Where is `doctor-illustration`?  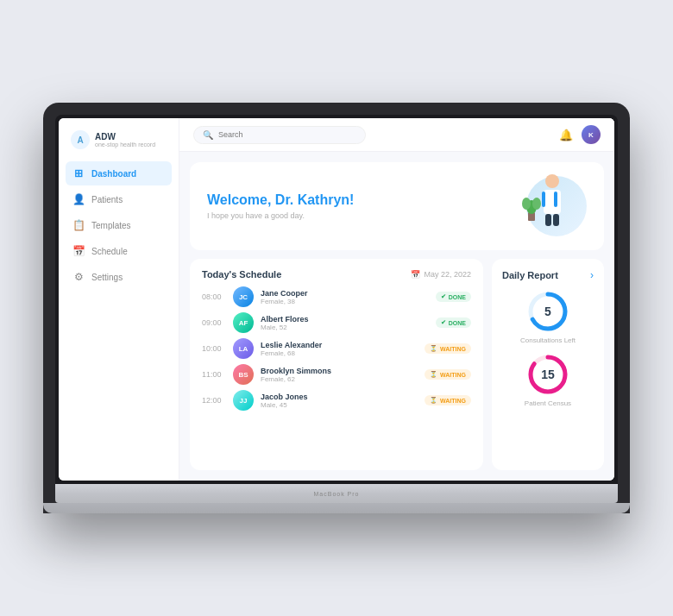
doctor-illustration is located at coordinates (550, 203).